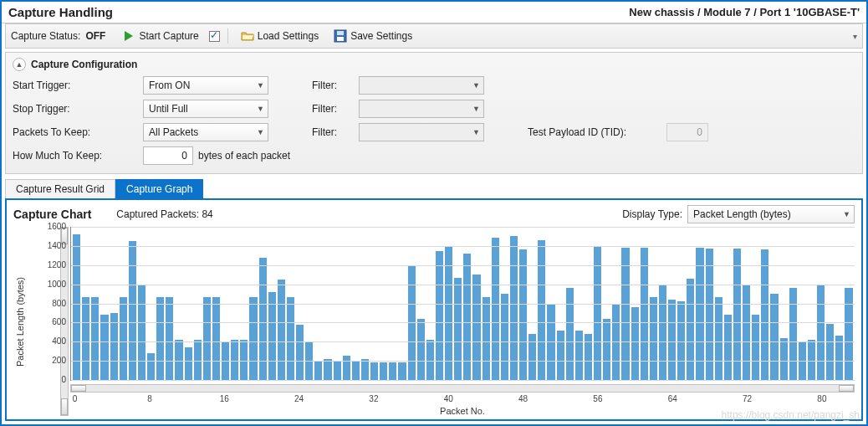 The height and width of the screenshot is (426, 868). What do you see at coordinates (744, 12) in the screenshot?
I see `breadcrumb: New chassis / Module 7 / Port 1 '10GBASE…` at bounding box center [744, 12].